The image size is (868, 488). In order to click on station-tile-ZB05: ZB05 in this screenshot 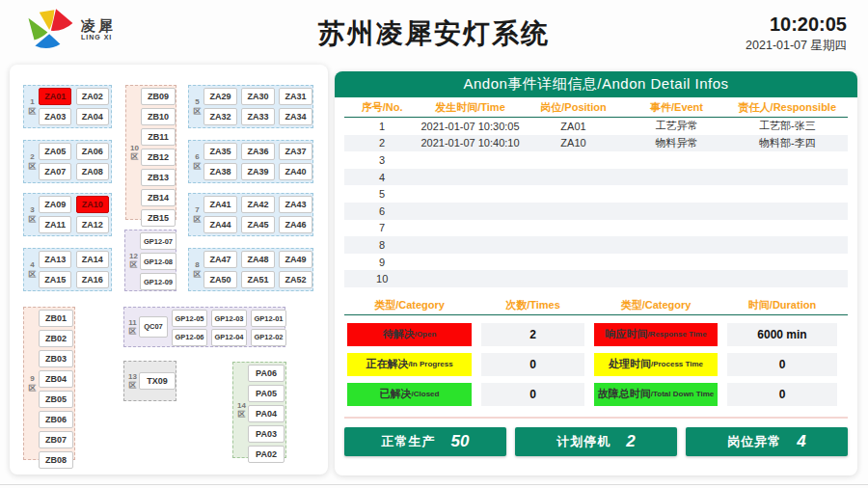, I will do `click(56, 399)`.